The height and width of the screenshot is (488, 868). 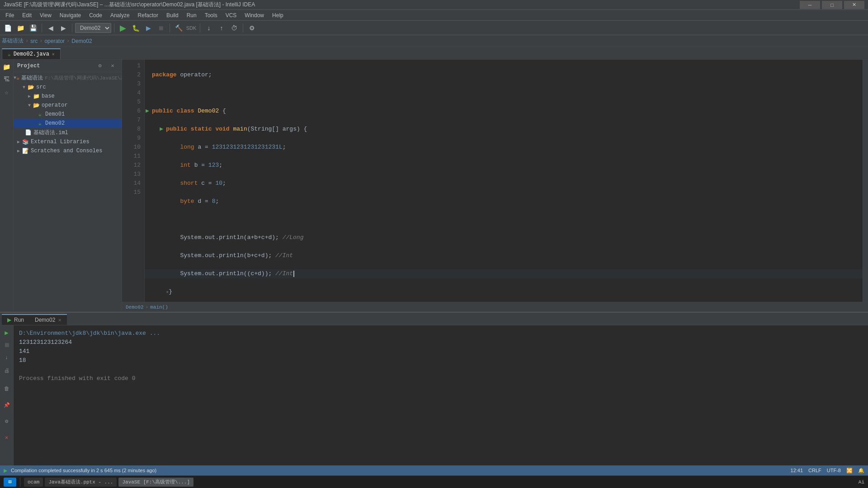 I want to click on breadcrumb-demo02: Demo02, so click(x=135, y=307).